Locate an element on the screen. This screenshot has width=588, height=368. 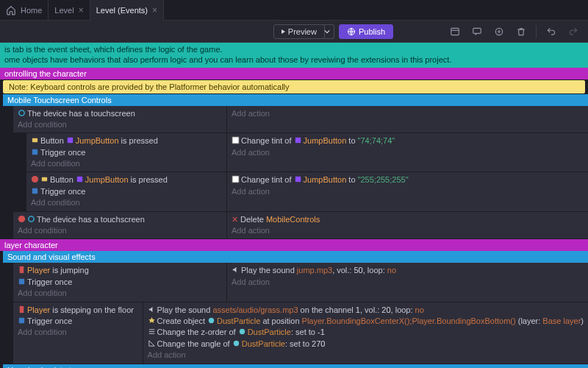
action: Create object DustParticle at position P… is located at coordinates (366, 321).